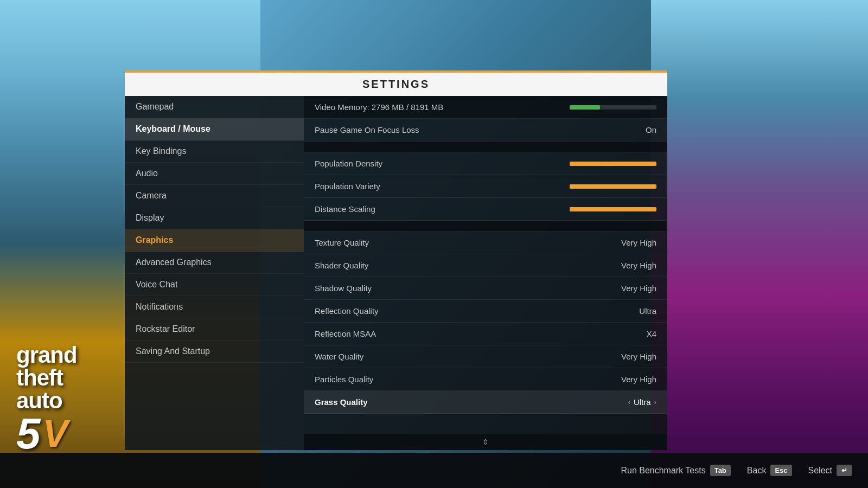 The image size is (868, 488). What do you see at coordinates (629, 402) in the screenshot?
I see `grass-quality-arrow-left: ‹` at bounding box center [629, 402].